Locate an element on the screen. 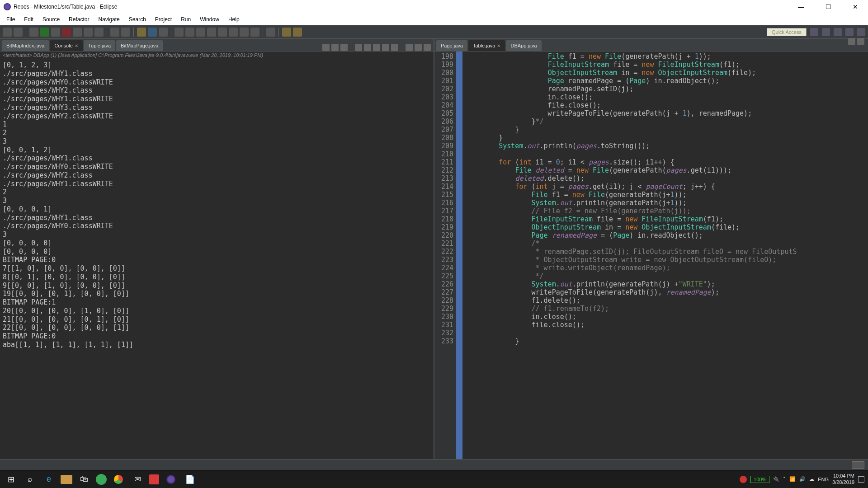 The image size is (868, 488). search-taskbar-icon: ⌕ is located at coordinates (30, 479).